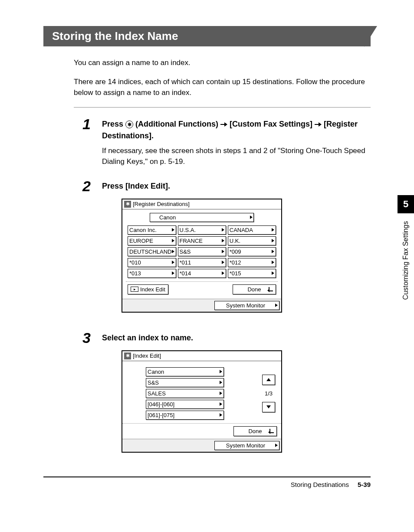 The height and width of the screenshot is (532, 414). What do you see at coordinates (235, 273) in the screenshot?
I see `destination-label: *015` at bounding box center [235, 273].